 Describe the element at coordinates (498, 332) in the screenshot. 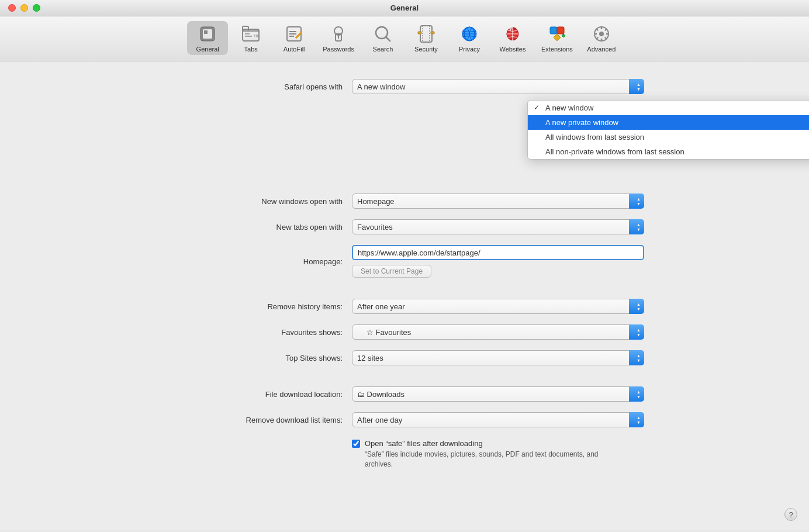

I see `favourites-select-wrapper: ☆ Favourites` at that location.